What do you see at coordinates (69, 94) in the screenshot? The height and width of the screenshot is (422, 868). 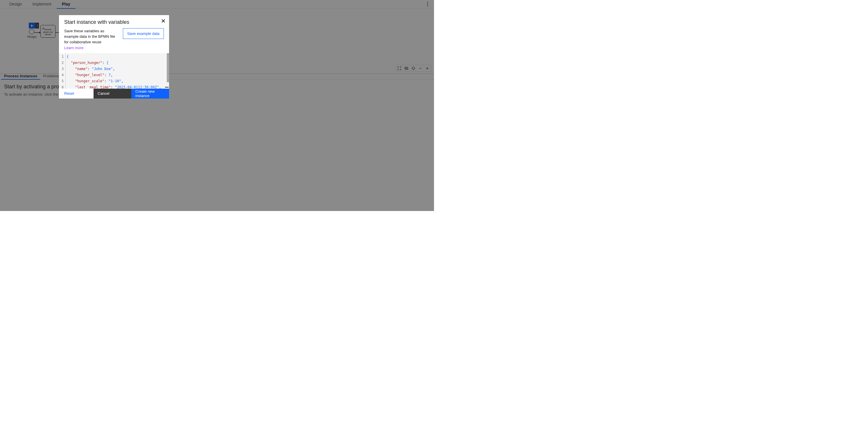 I see `reset-button: Reset` at bounding box center [69, 94].